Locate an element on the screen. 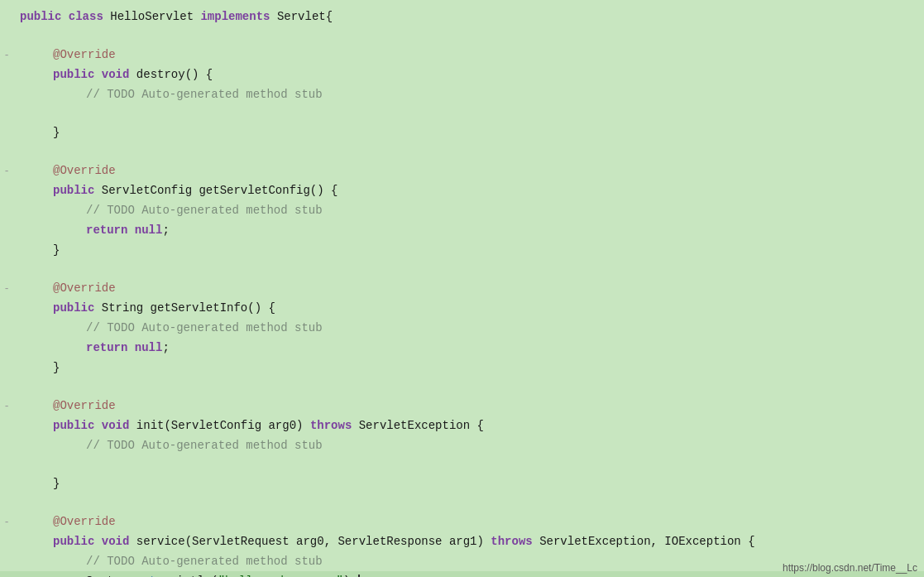  code-line-12: return null; is located at coordinates (462, 230).